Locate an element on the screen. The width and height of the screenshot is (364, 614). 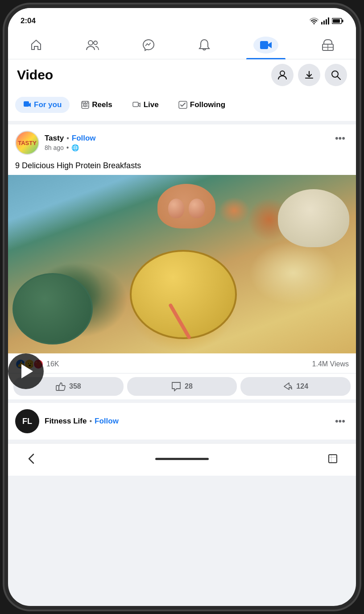
post-time-1: 8h ago is located at coordinates (54, 148).